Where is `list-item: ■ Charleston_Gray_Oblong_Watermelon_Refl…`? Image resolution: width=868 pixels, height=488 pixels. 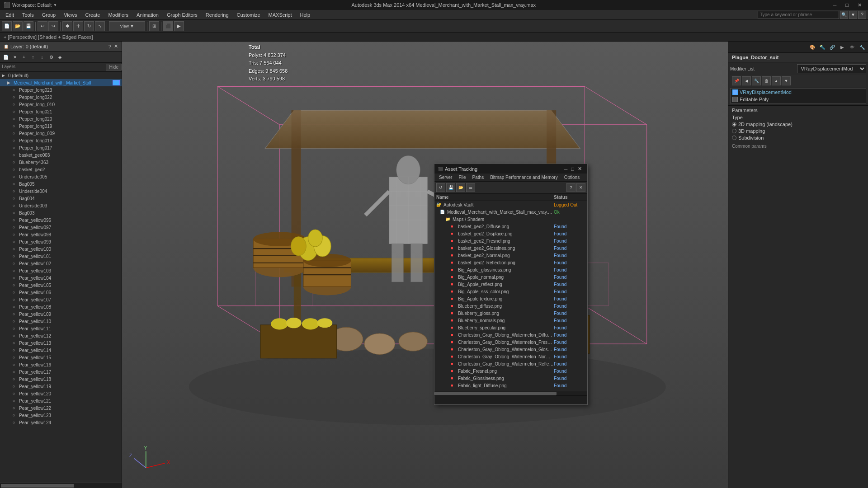 list-item: ■ Charleston_Gray_Oblong_Watermelon_Refl… is located at coordinates (511, 364).